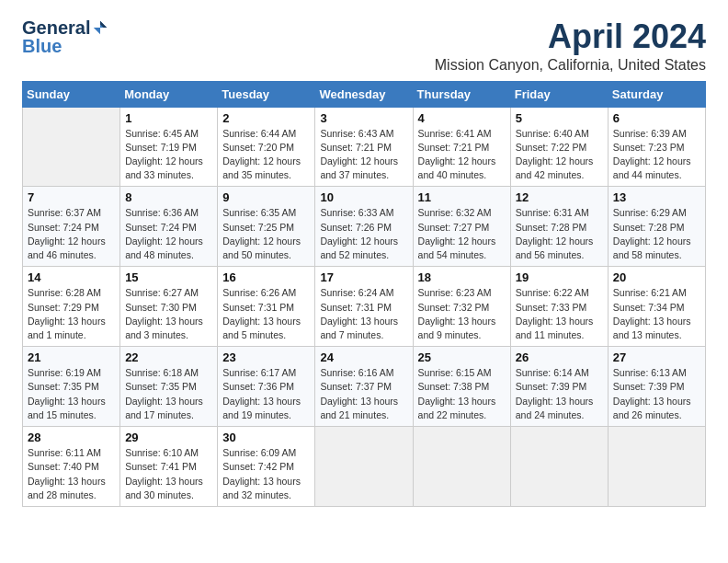 The image size is (728, 563). I want to click on day-number: 3, so click(364, 118).